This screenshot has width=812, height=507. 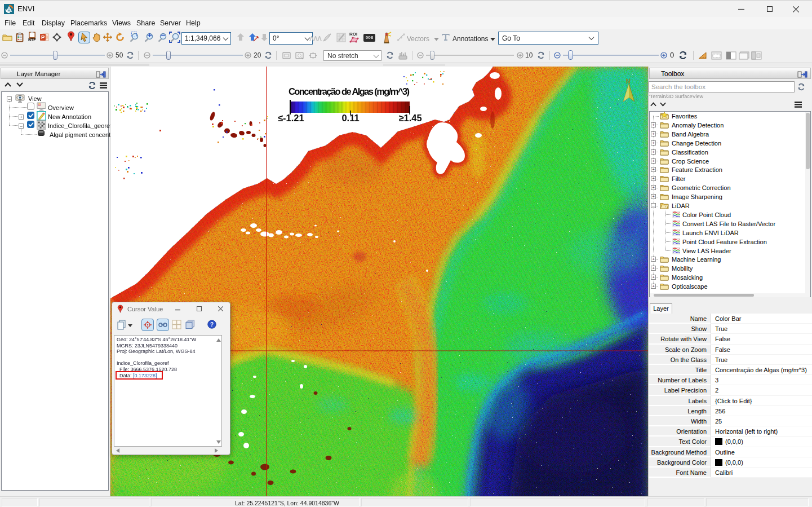 What do you see at coordinates (350, 118) in the screenshot?
I see `svg-text: 0.11` at bounding box center [350, 118].